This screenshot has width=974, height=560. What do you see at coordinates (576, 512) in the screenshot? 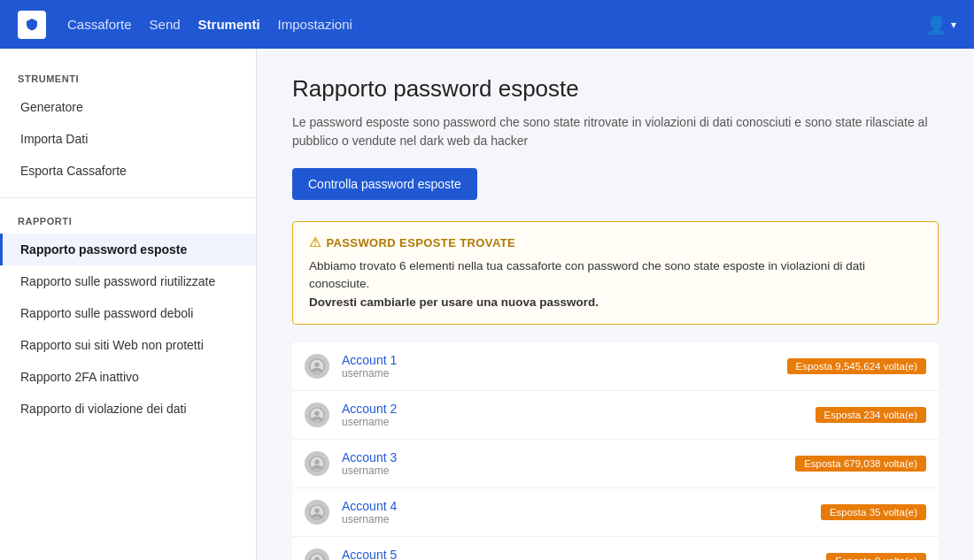
I see `account-info: Account 4 username` at bounding box center [576, 512].